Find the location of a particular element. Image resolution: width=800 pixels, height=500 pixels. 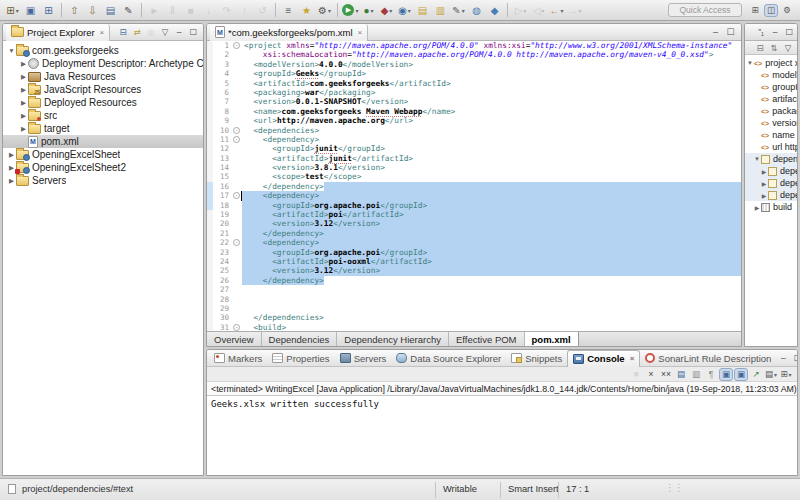

code-line-16: 16 </dependency> is located at coordinates (474, 186).